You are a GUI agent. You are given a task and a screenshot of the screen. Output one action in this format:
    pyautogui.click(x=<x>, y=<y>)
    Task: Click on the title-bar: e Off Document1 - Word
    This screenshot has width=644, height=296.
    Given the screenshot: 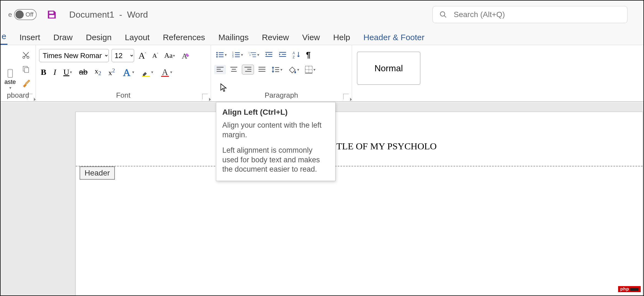 What is the action you would take?
    pyautogui.click(x=322, y=15)
    